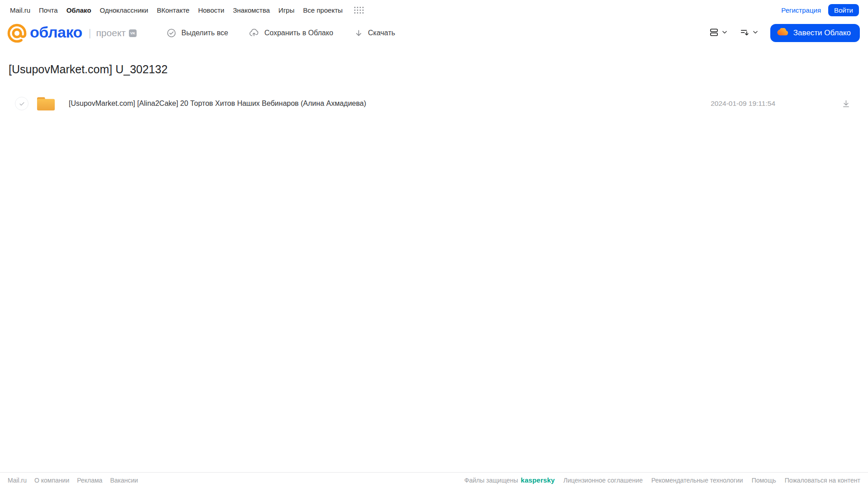  Describe the element at coordinates (537, 480) in the screenshot. I see `kaspersky-logo: kaspersky` at that location.